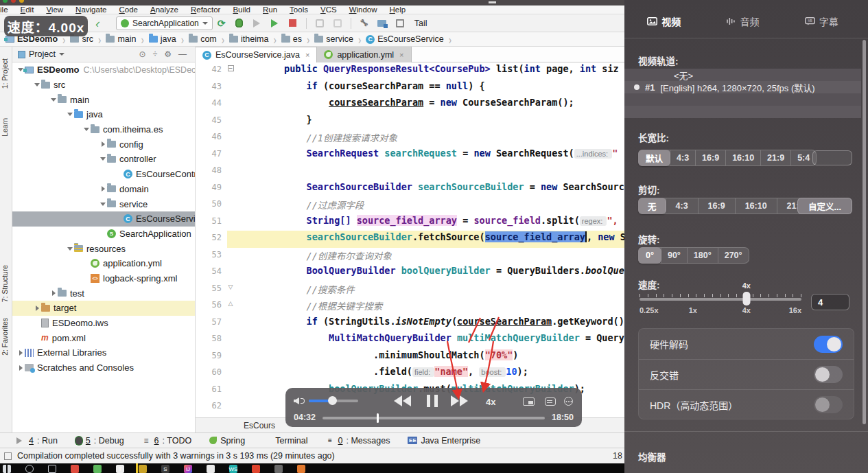  Describe the element at coordinates (104, 249) in the screenshot. I see `tree-row-resources: resources` at that location.